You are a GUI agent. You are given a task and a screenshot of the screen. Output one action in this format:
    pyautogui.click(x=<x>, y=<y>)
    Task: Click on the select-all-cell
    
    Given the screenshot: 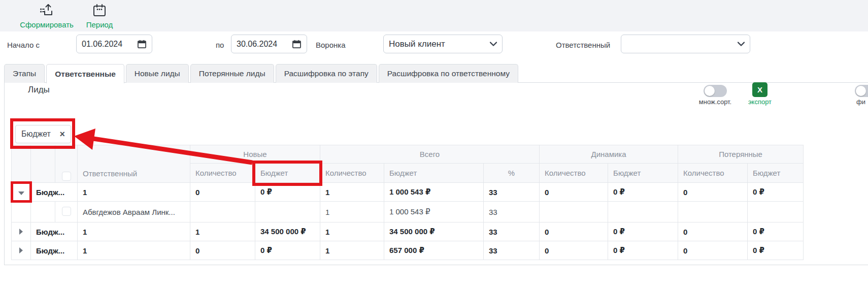 What is the action you would take?
    pyautogui.click(x=66, y=164)
    